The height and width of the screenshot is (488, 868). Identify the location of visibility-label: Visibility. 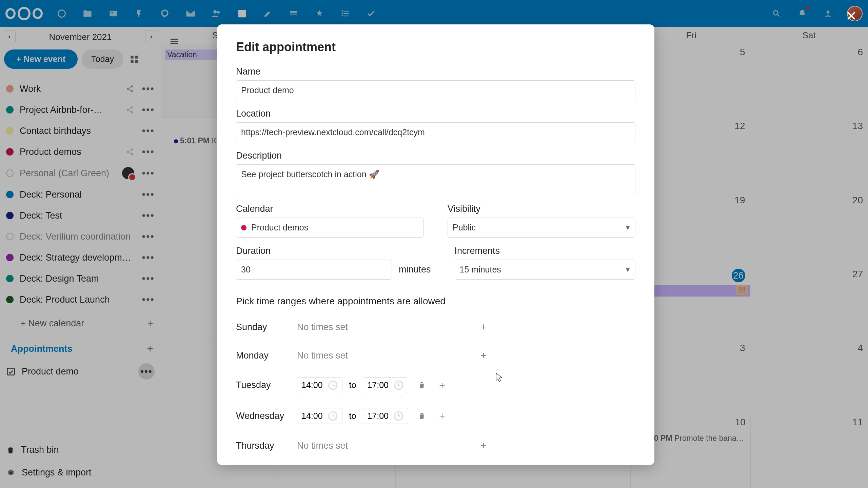
(541, 209).